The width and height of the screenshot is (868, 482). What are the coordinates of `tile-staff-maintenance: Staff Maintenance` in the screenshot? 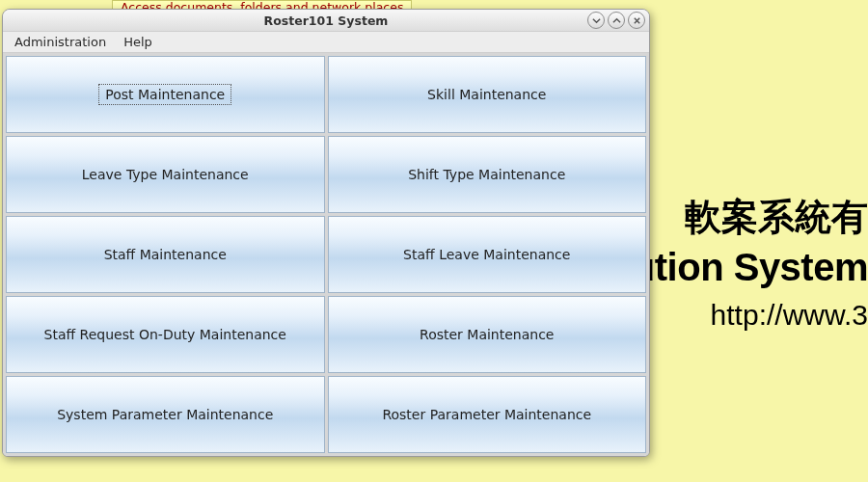 It's located at (166, 254).